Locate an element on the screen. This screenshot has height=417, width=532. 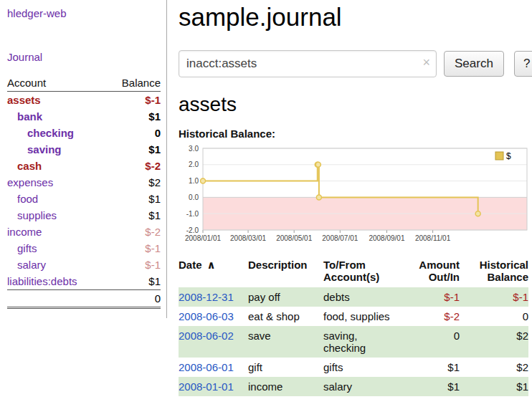
column-header-amount: Amount Out/In is located at coordinates (434, 272).